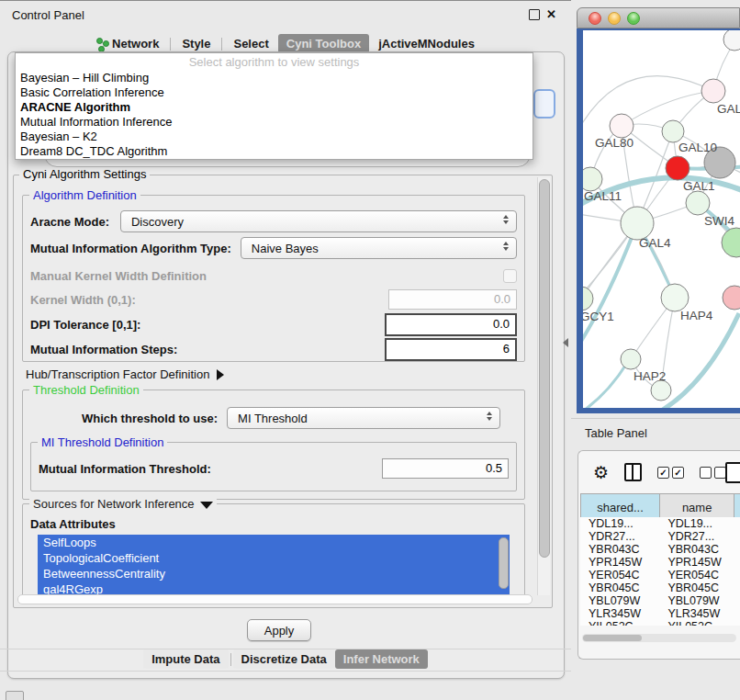  I want to click on table-row: YER054CYER054C8., so click(660, 575).